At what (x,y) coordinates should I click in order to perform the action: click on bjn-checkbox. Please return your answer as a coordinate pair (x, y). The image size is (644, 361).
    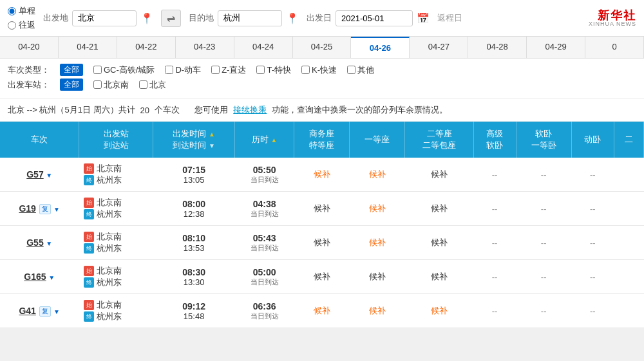
    Looking at the image, I should click on (98, 85).